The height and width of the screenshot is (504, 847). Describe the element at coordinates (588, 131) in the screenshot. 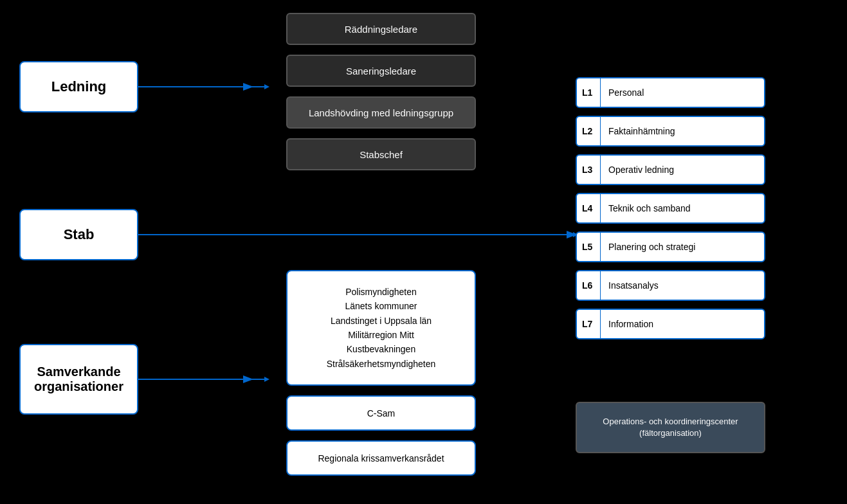

I see `l2-label: L2` at that location.